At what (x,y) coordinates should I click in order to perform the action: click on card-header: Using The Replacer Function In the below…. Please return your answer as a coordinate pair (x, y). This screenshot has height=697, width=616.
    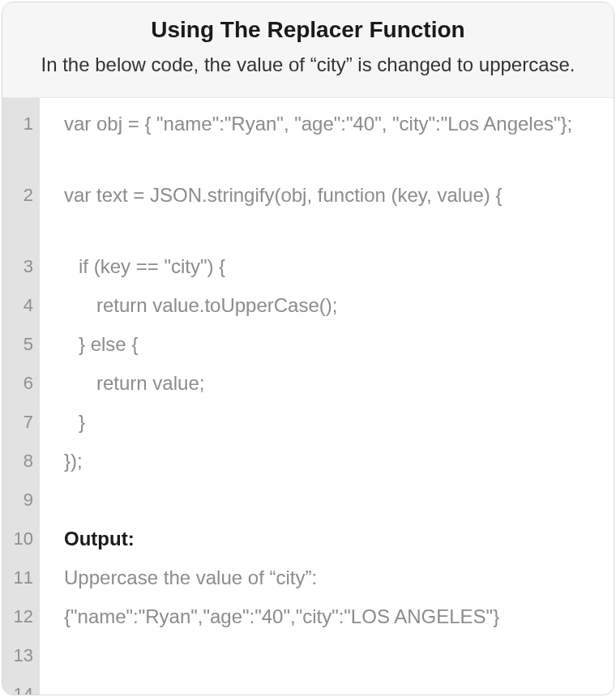
    Looking at the image, I should click on (308, 50).